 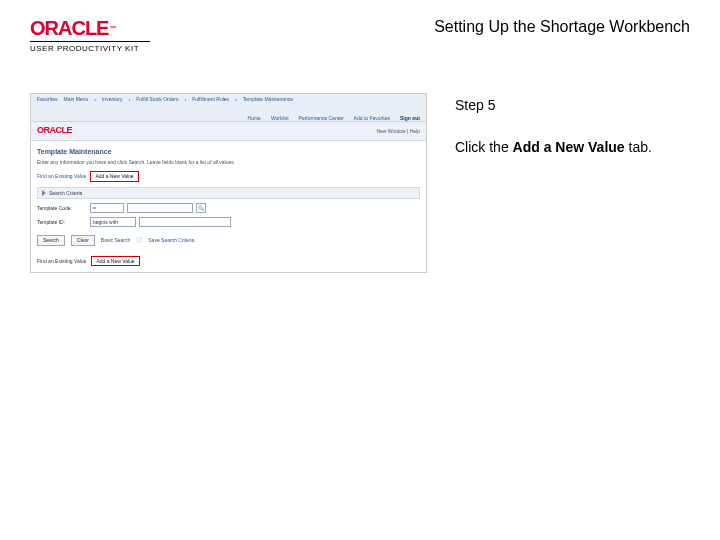 I want to click on tab-add-new-value: Add a New Value, so click(x=114, y=176).